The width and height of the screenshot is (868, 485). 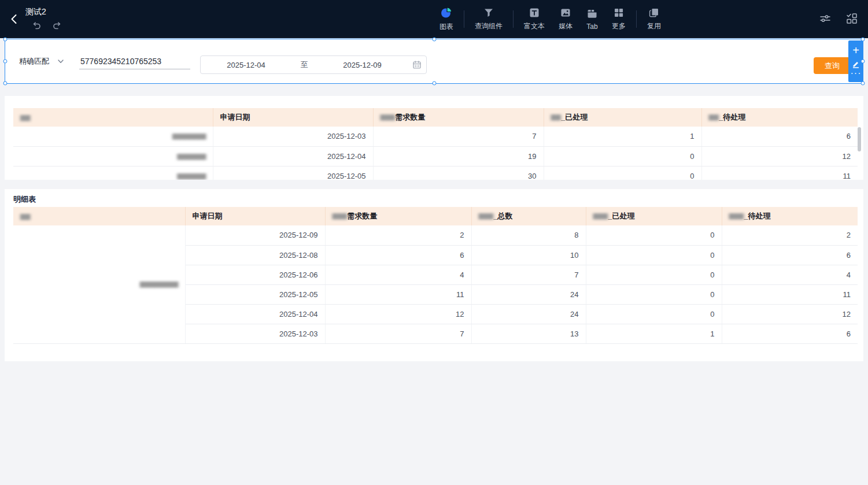 What do you see at coordinates (458, 173) in the screenshot?
I see `cell-demand: 30` at bounding box center [458, 173].